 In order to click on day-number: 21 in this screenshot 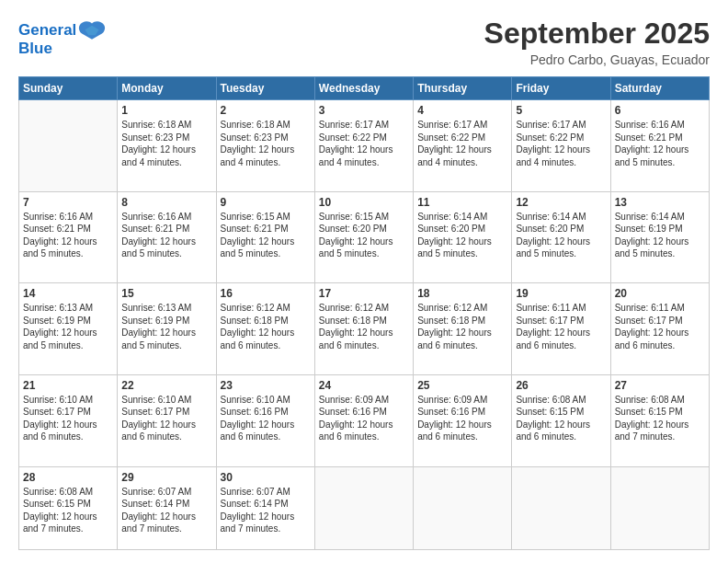, I will do `click(68, 385)`.